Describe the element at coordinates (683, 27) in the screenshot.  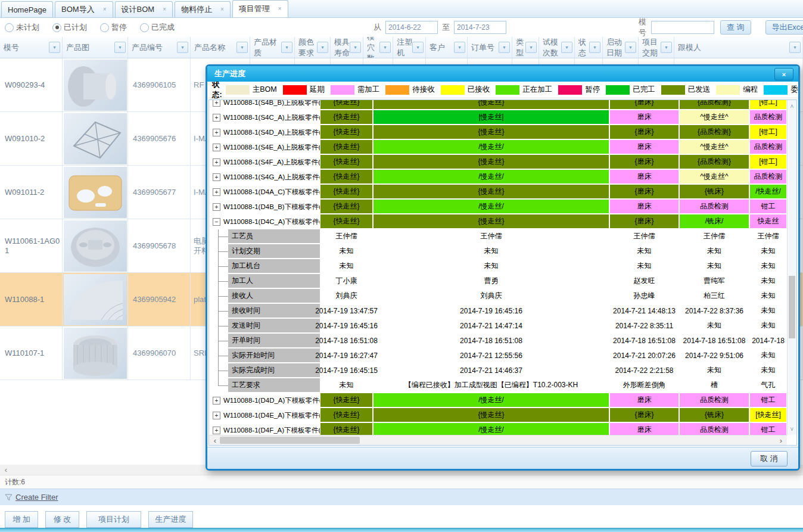
I see `mold-number-input` at that location.